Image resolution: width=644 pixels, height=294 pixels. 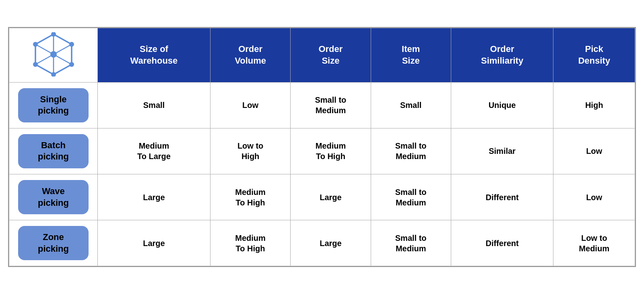 What do you see at coordinates (53, 151) in the screenshot?
I see `row-label-1: Batchpicking` at bounding box center [53, 151].